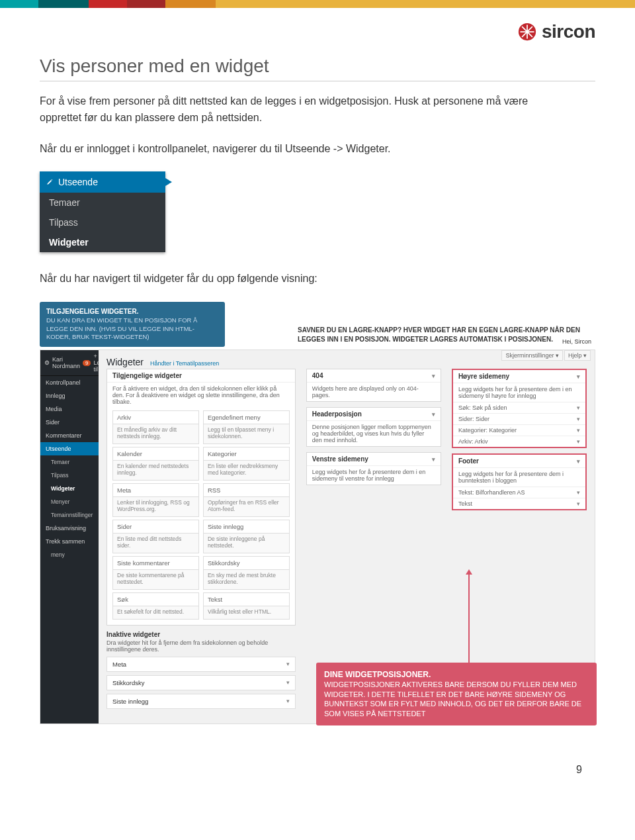 This screenshot has height=840, width=635. What do you see at coordinates (156, 613) in the screenshot?
I see `widget-desc: Et søkefelt for ditt nettsted.` at bounding box center [156, 613].